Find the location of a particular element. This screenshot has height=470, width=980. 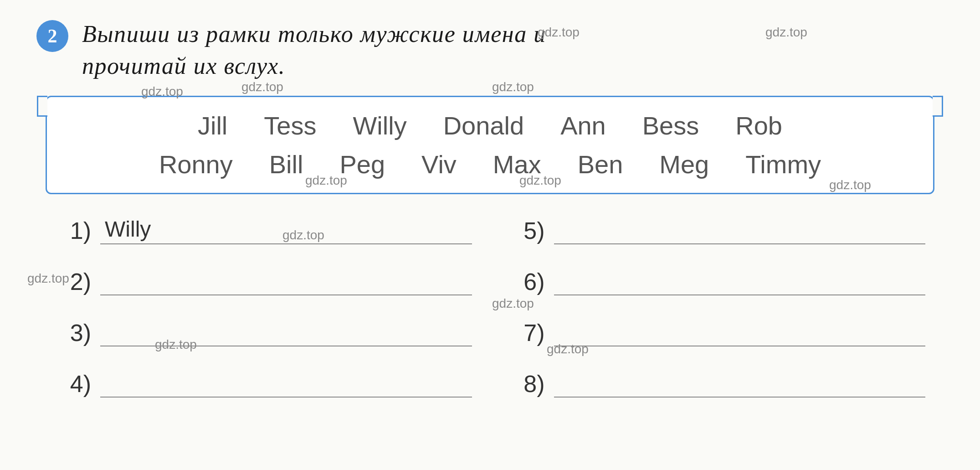

exercise-number-badge: 2 is located at coordinates (52, 36).